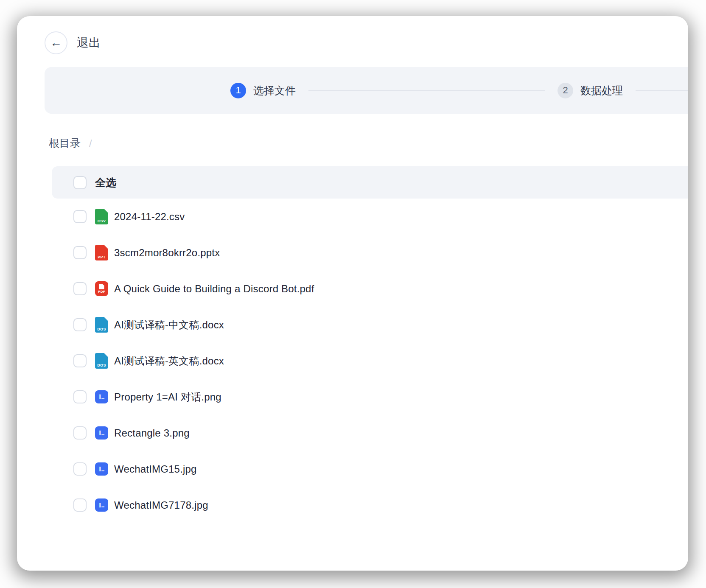  What do you see at coordinates (370, 433) in the screenshot?
I see `file-row: I.. Rectangle 3.png` at bounding box center [370, 433].